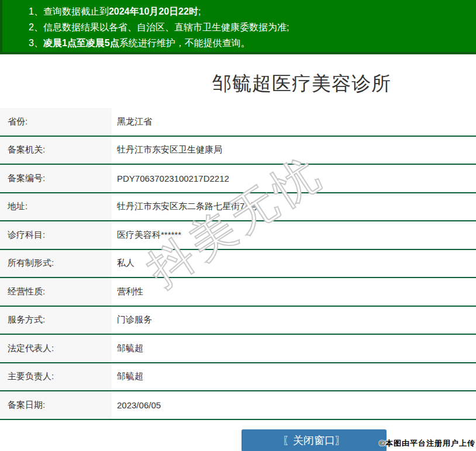 The height and width of the screenshot is (451, 476). Describe the element at coordinates (253, 27) in the screenshot. I see `notice-list: 1、查询数据截止到2024年10月20日22时;2、信息数据结果以各省、自治区、…` at that location.